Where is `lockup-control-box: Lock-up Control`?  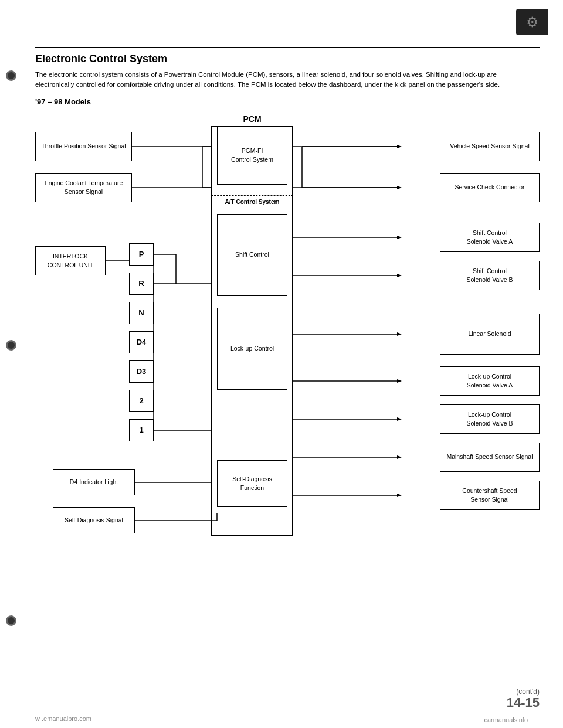
lockup-control-box: Lock-up Control is located at coordinates (252, 349).